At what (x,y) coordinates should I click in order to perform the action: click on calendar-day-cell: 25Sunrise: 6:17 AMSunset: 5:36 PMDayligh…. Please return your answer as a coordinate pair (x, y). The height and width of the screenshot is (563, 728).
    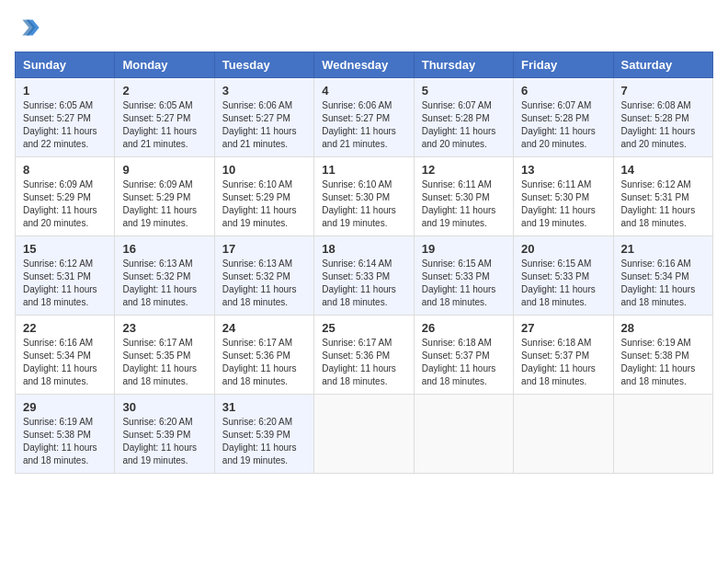
    Looking at the image, I should click on (364, 355).